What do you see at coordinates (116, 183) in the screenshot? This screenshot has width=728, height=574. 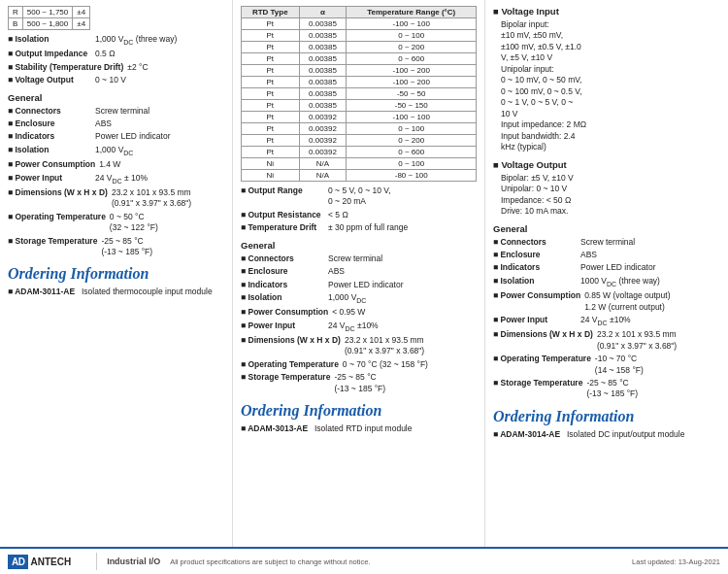 I see `general-specs-1: ■ Connectors Screw terminal ■ Enclosure …` at bounding box center [116, 183].